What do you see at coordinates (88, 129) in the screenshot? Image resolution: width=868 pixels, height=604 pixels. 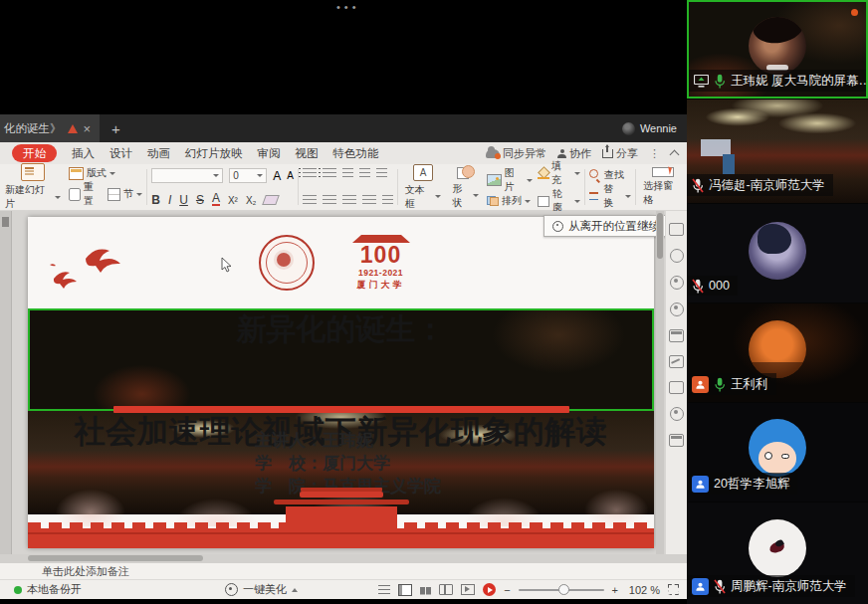 I see `tab-close-icon: ×` at bounding box center [88, 129].